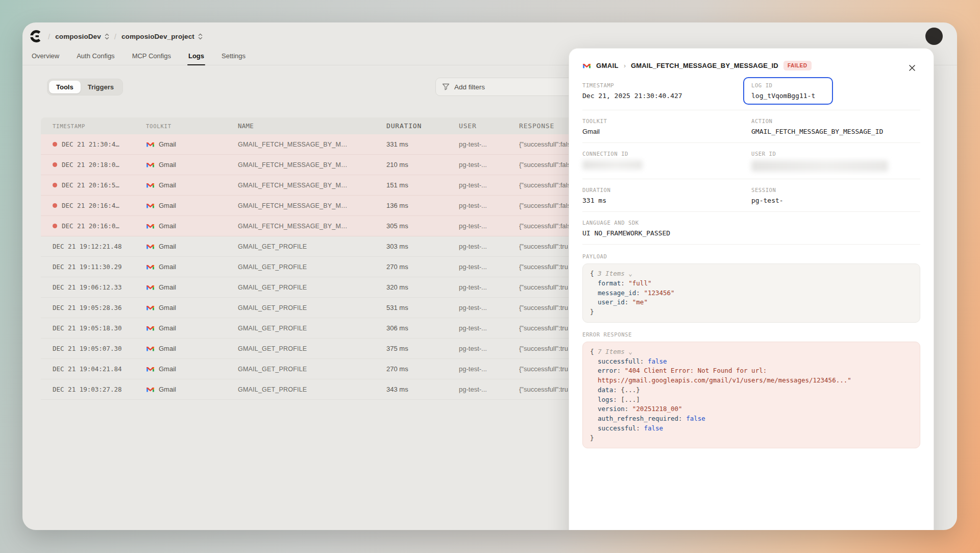  Describe the element at coordinates (316, 349) in the screenshot. I see `table-row: DEC 21 19:05:07.30 Gmail GMAIL_GET_PROFI…` at that location.